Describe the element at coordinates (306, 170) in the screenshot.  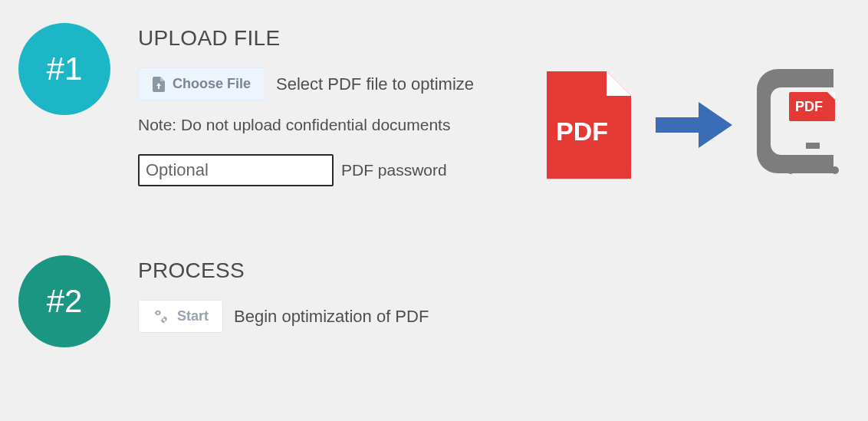
I see `password-row: PDF password` at that location.